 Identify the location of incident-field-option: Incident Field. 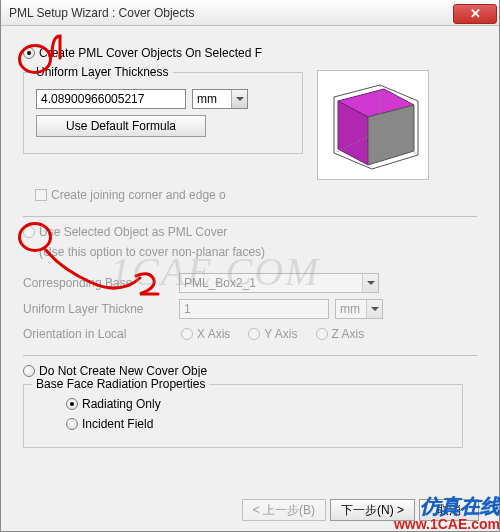
(258, 424).